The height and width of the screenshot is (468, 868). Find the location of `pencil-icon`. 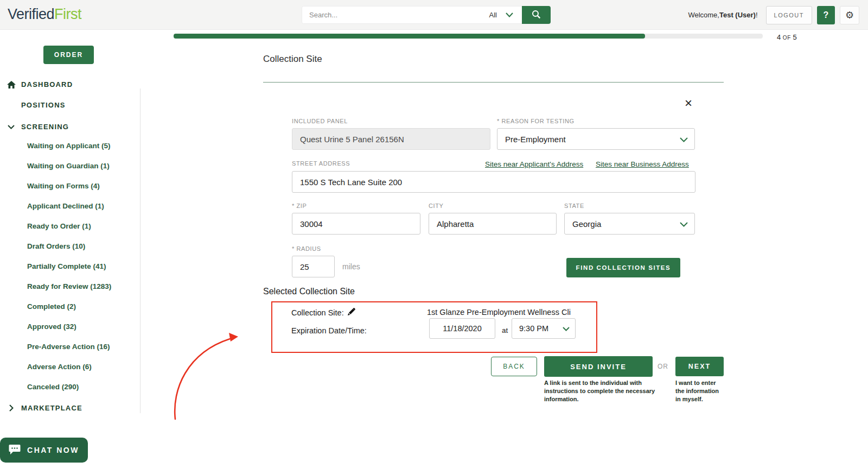

pencil-icon is located at coordinates (352, 313).